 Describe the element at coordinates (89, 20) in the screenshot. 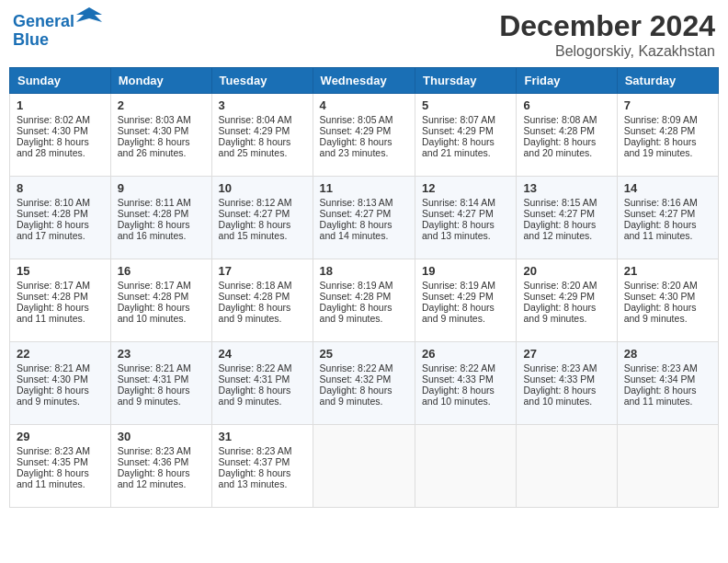

I see `logo-bird-icon` at that location.